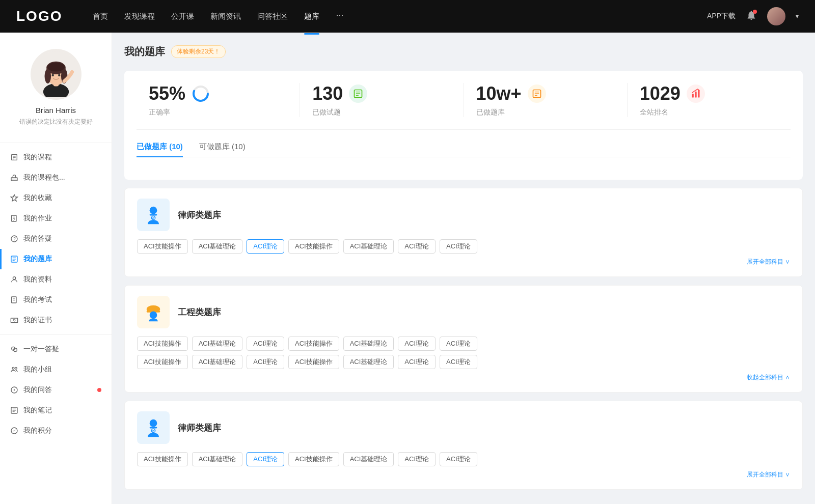 This screenshot has width=815, height=504. Describe the element at coordinates (776, 16) in the screenshot. I see `nav-avatar` at that location.